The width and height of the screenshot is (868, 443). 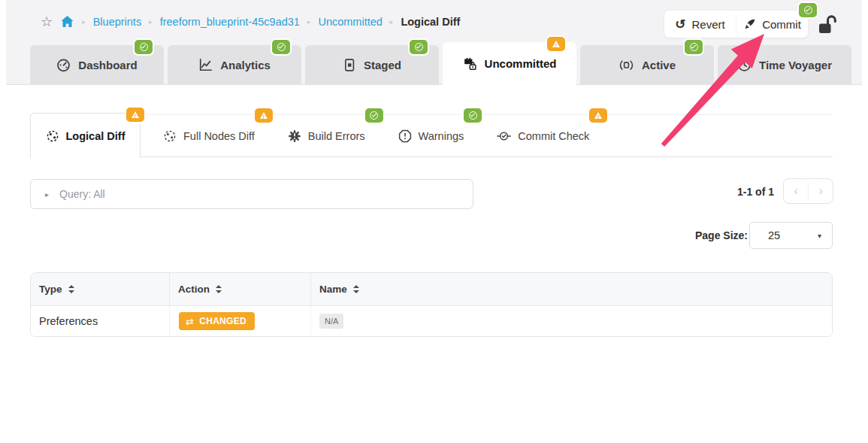 I want to click on column-header-type: Type, so click(x=101, y=289).